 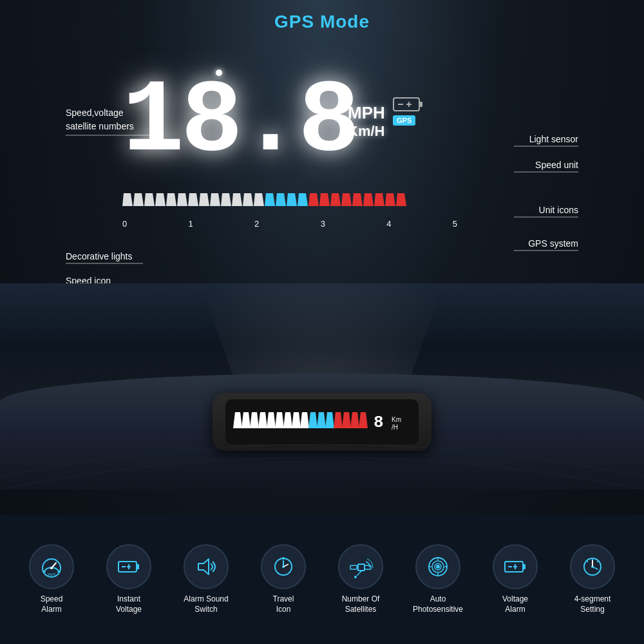 I want to click on unit-mph: MPH, so click(x=366, y=113).